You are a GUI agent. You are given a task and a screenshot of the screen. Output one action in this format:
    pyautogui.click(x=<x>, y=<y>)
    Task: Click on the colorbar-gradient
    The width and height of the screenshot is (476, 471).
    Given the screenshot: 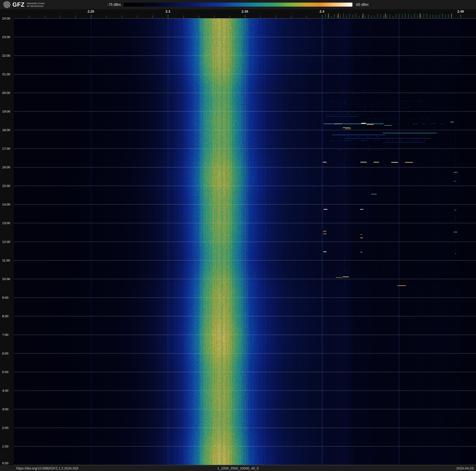 What is the action you would take?
    pyautogui.click(x=238, y=5)
    